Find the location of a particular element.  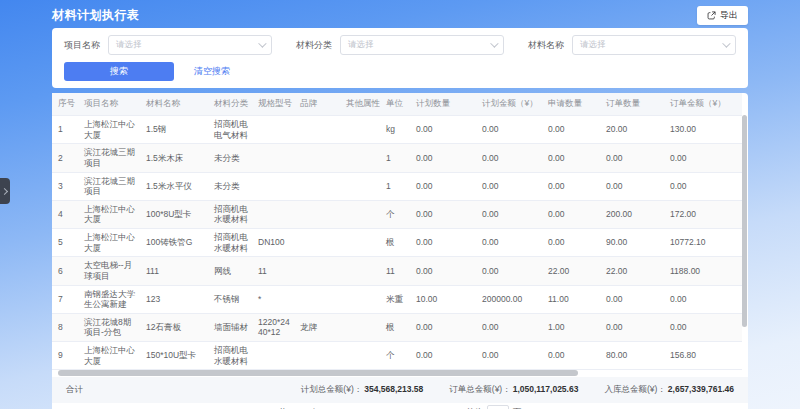

clear-search-link: 清空搜索 is located at coordinates (212, 72).